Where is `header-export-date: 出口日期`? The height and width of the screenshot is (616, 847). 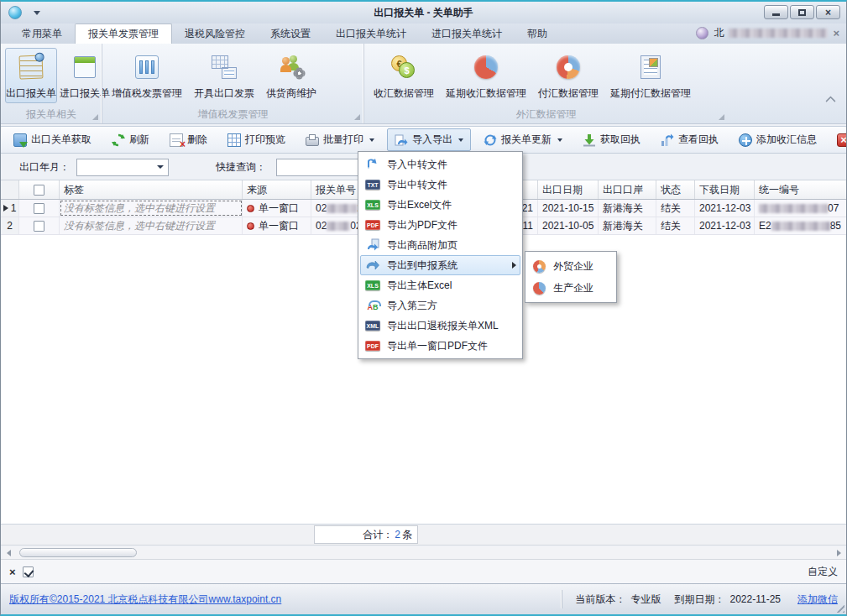
header-export-date: 出口日期 is located at coordinates (568, 190).